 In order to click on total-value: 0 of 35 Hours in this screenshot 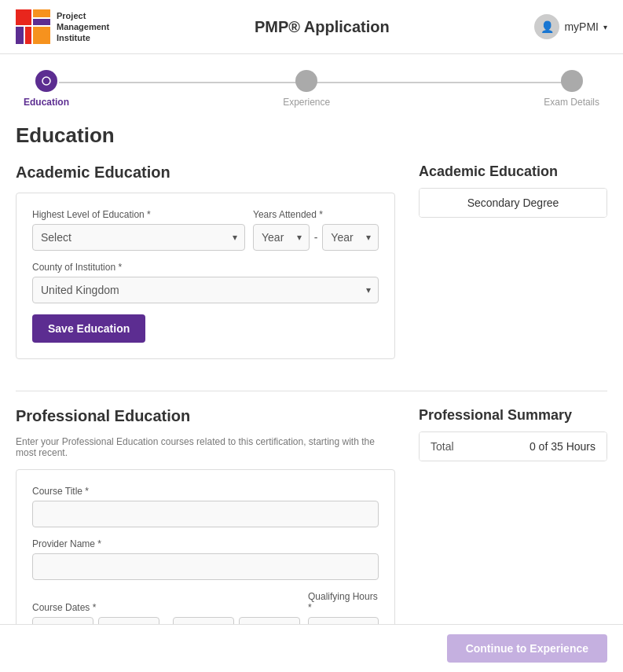, I will do `click(563, 446)`.